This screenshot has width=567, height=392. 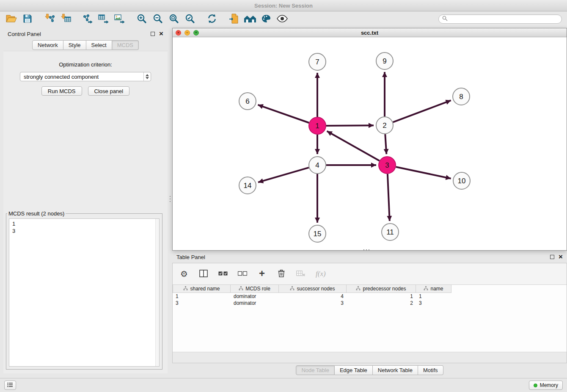 What do you see at coordinates (370, 33) in the screenshot?
I see `network-window-titlebar: scc.txt` at bounding box center [370, 33].